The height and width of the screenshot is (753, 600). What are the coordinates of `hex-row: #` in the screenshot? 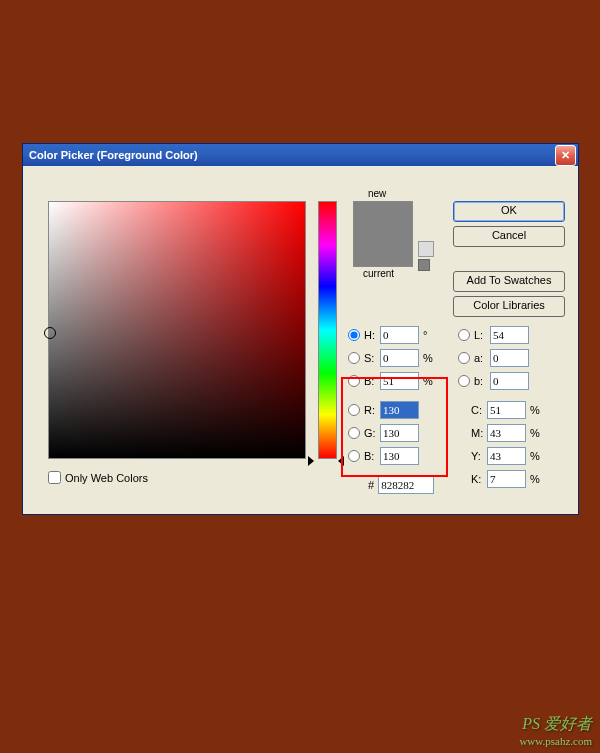 It's located at (401, 485).